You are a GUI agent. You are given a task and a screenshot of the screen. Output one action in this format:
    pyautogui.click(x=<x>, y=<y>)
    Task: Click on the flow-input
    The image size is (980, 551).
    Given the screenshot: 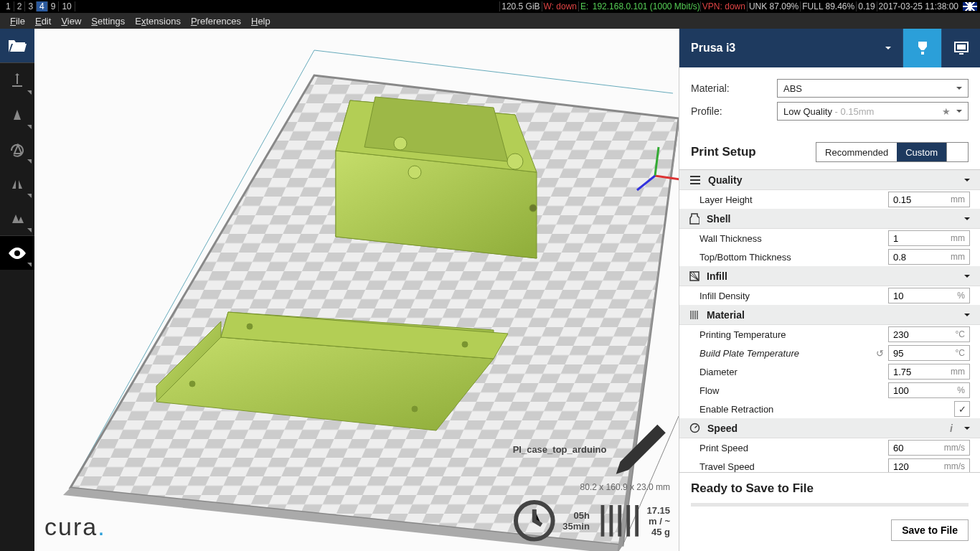 What is the action you would take?
    pyautogui.click(x=914, y=390)
    